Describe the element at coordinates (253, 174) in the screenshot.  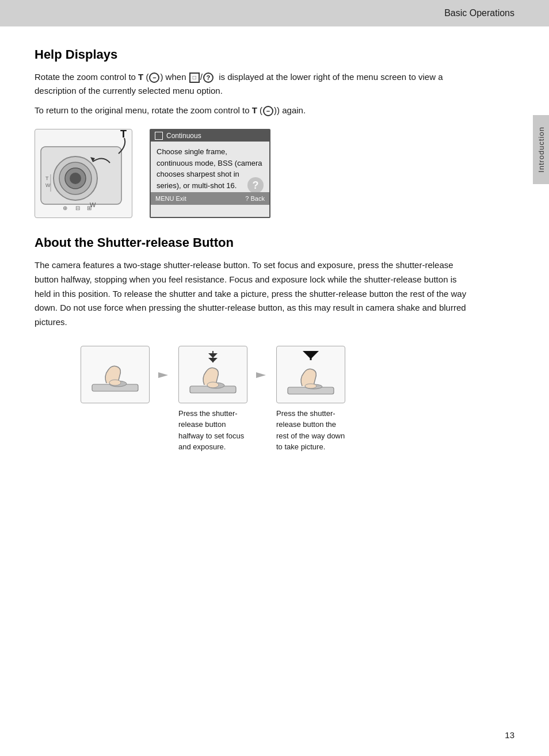
I see `help-figures-row: T W ⊕ ⊟ ⊞ T W` at that location.